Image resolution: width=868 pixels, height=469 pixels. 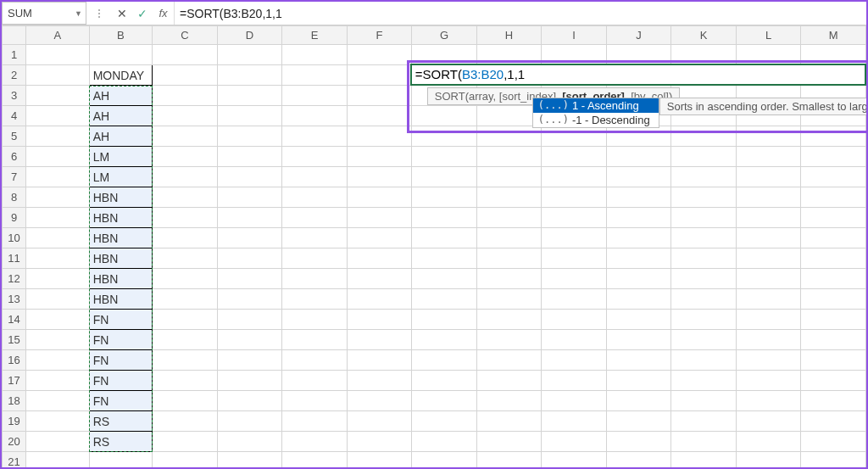 I want to click on row-header: 12, so click(x=14, y=279).